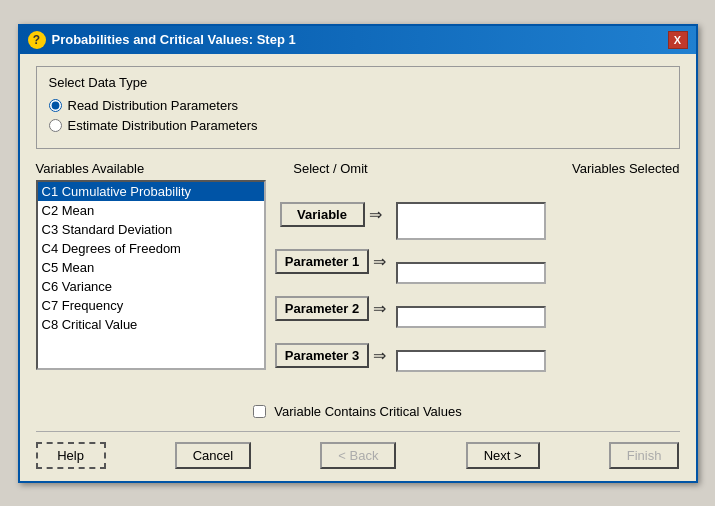 The width and height of the screenshot is (715, 506). Describe the element at coordinates (37, 40) in the screenshot. I see `title-icon: ?` at that location.